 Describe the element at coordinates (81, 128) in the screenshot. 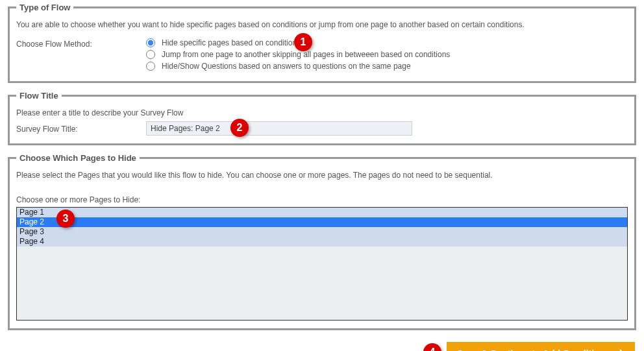

I see `flow-title-label: Survey Flow Title:` at that location.